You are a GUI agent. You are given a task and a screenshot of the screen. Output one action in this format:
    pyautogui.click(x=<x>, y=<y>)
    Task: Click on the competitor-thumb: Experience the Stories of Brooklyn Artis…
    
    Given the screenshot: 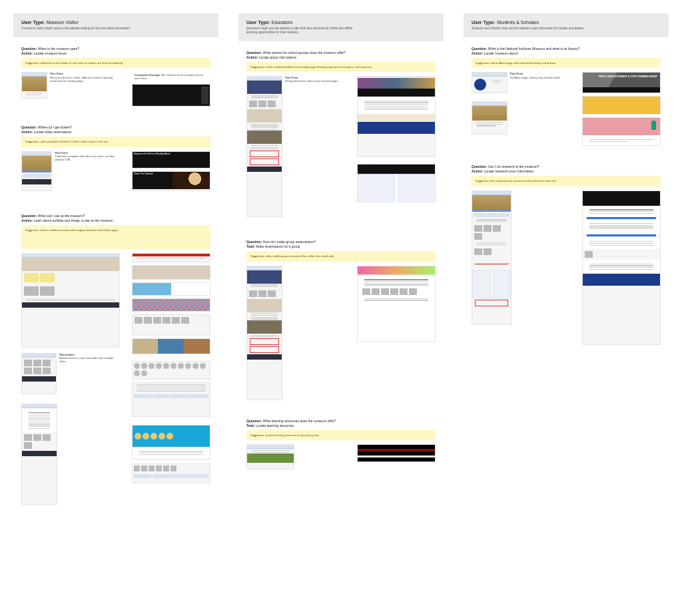 What is the action you would take?
    pyautogui.click(x=171, y=160)
    